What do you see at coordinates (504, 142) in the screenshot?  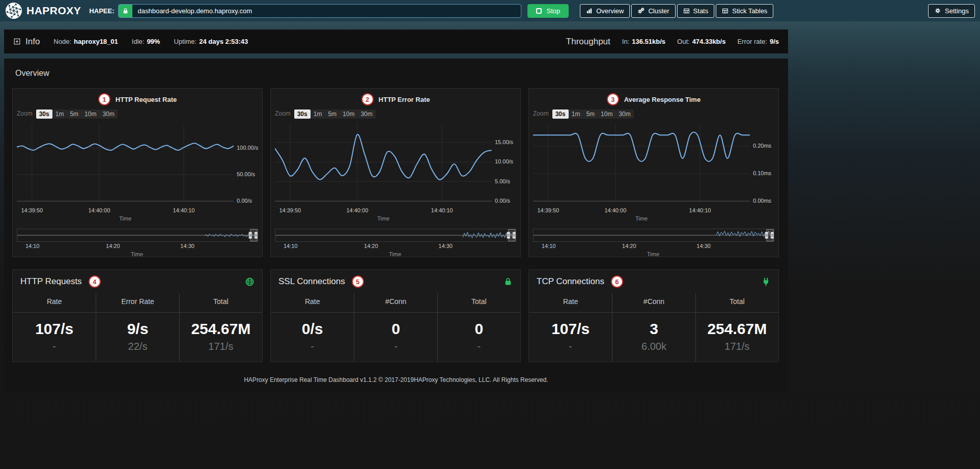 I see `y-axis-tick-label: 15.00/s` at bounding box center [504, 142].